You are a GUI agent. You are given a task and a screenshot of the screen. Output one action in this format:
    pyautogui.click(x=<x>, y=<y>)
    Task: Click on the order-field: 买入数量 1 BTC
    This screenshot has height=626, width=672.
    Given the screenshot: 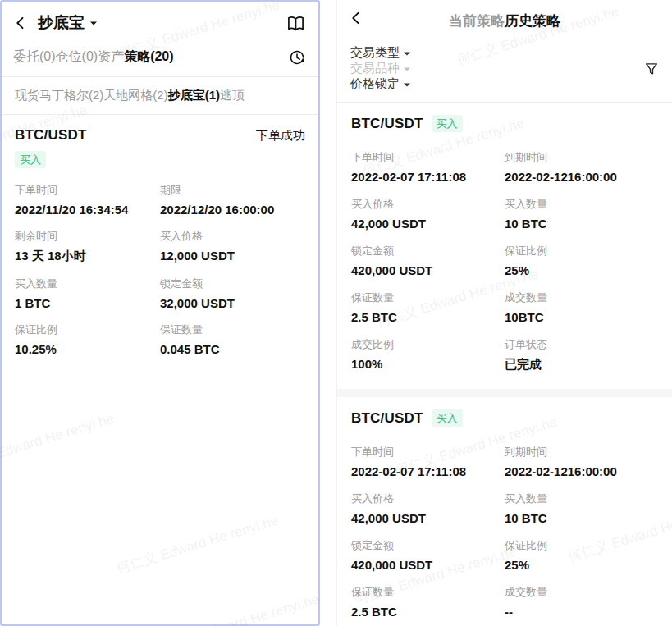 What is the action you would take?
    pyautogui.click(x=87, y=294)
    